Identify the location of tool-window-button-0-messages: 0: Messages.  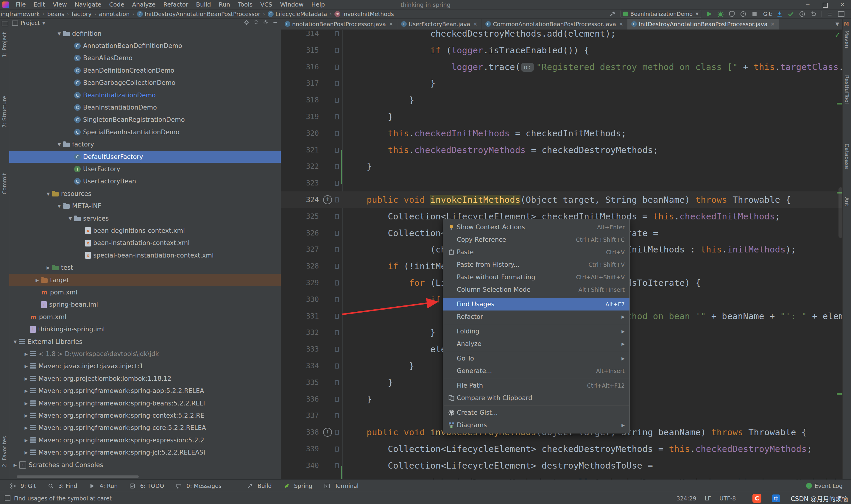
(199, 486).